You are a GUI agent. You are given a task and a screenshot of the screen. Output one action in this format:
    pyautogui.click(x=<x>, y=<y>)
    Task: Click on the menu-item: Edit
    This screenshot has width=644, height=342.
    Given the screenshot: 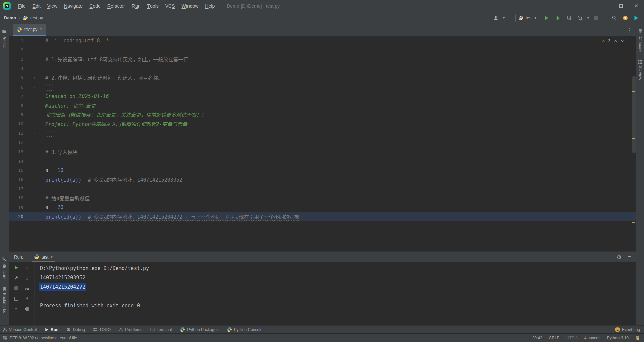 What is the action you would take?
    pyautogui.click(x=37, y=6)
    